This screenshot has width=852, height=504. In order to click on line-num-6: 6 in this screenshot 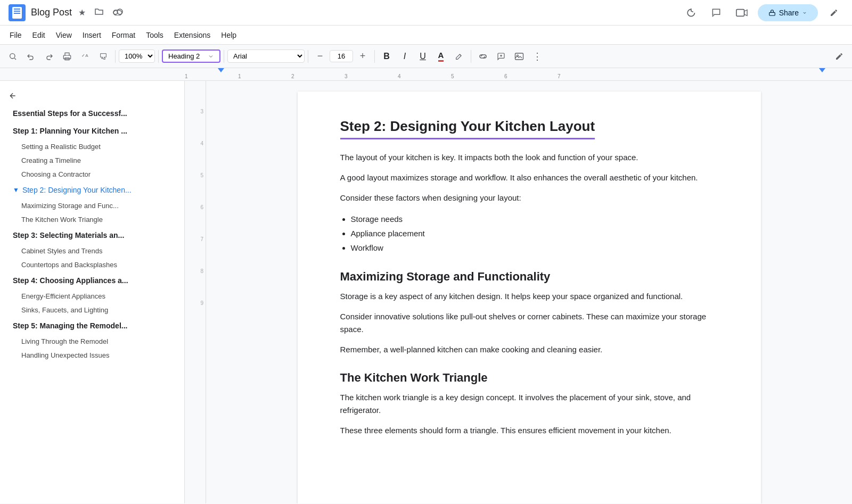, I will do `click(203, 219)`.